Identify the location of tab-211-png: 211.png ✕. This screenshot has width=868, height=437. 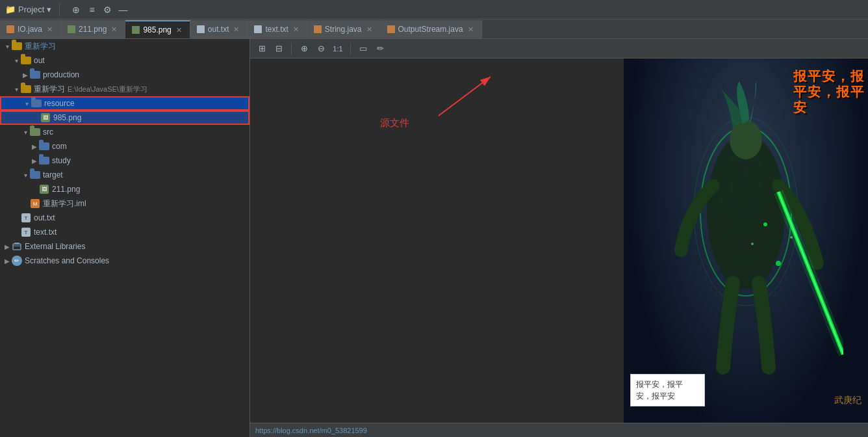
(94, 29).